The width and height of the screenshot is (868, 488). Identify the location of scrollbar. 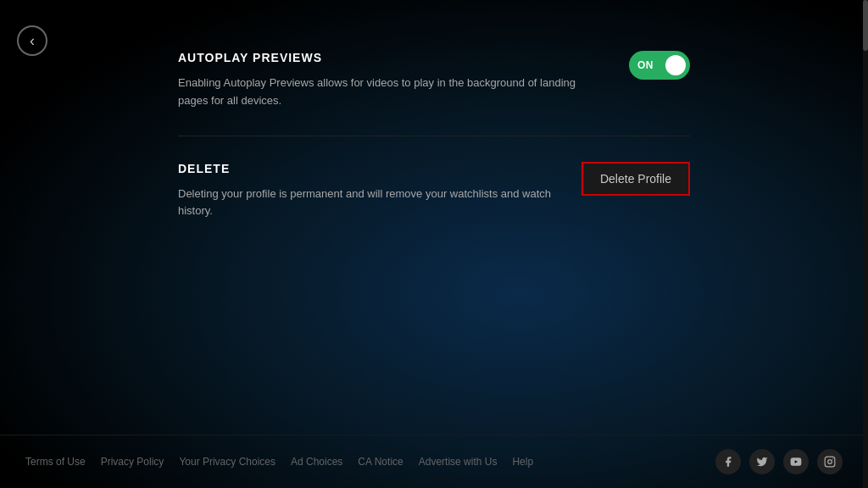
(865, 244).